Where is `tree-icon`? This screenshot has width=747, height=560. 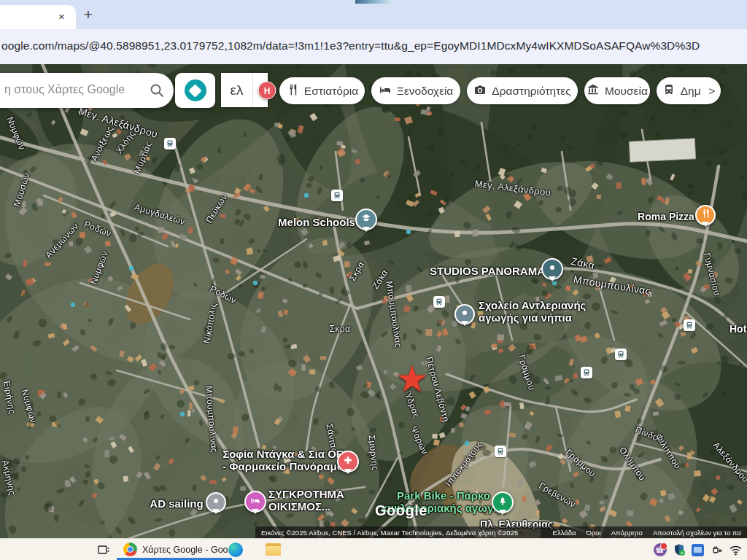
tree-icon is located at coordinates (503, 502).